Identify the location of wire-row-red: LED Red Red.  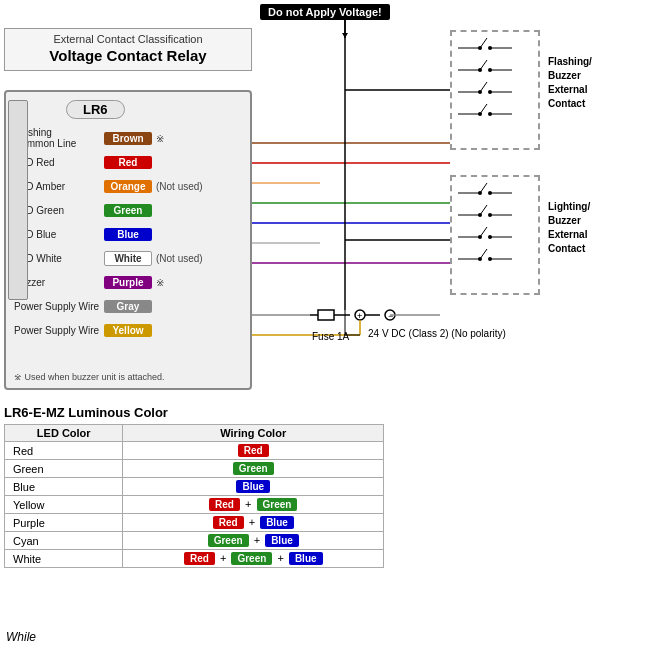
(129, 162).